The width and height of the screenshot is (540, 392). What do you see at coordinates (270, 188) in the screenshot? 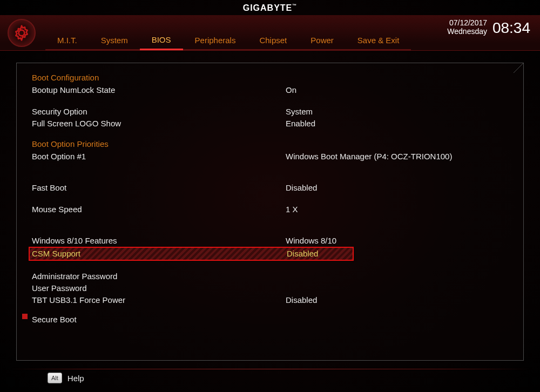
I see `row-fast-boot: Fast Boot Disabled` at bounding box center [270, 188].